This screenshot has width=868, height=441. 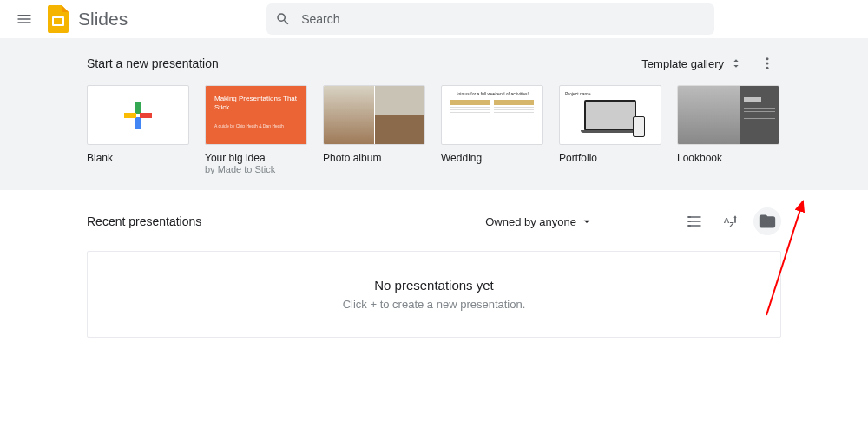 What do you see at coordinates (256, 99) in the screenshot?
I see `thumb-heading: Making Presentations That Stick` at bounding box center [256, 99].